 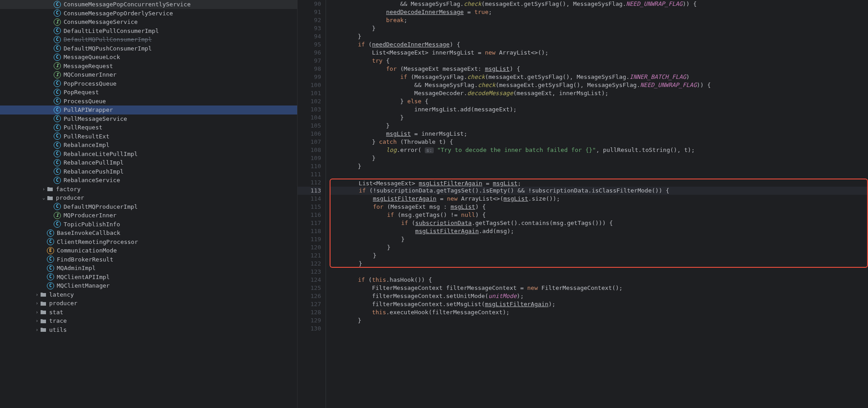 What do you see at coordinates (309, 77) in the screenshot?
I see `line-number: 99` at bounding box center [309, 77].